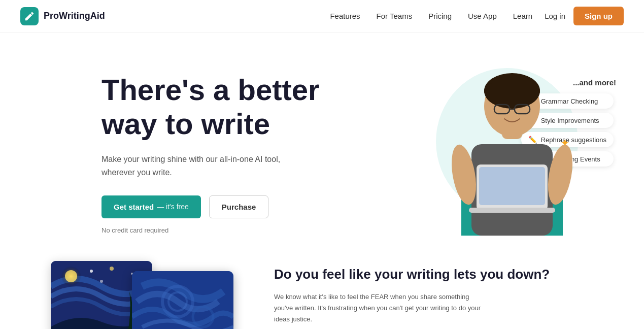 The width and height of the screenshot is (644, 329). Describe the element at coordinates (198, 166) in the screenshot. I see `hero-subtitle: Make your writing shine with our all-in-…` at that location.